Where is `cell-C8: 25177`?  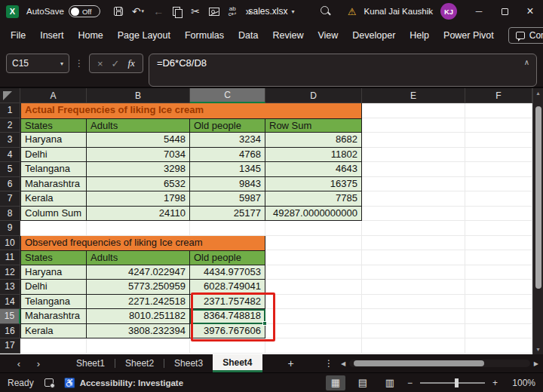 cell-C8: 25177 is located at coordinates (228, 214).